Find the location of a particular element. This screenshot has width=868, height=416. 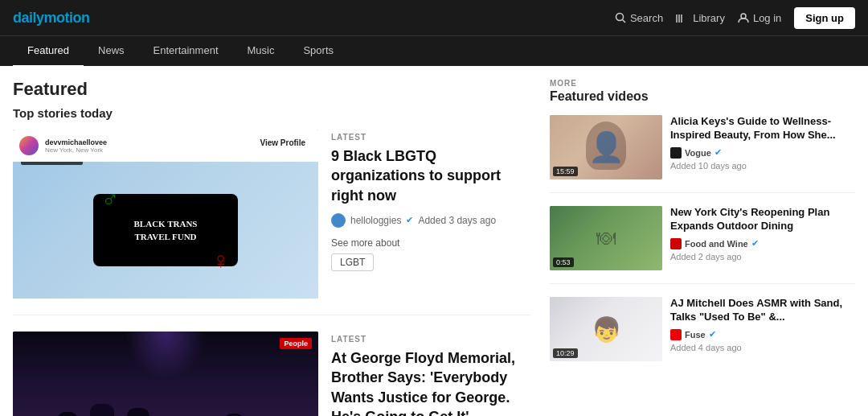

video-1-info: Alicia Keys's Guide to Wellness-Inspired… is located at coordinates (763, 147).